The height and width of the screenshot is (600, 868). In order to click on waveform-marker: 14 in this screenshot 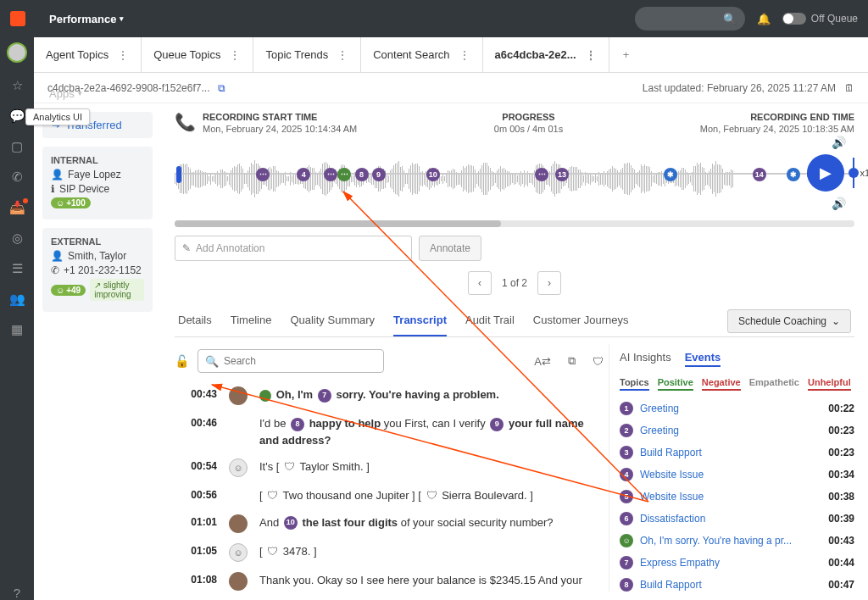, I will do `click(760, 175)`.